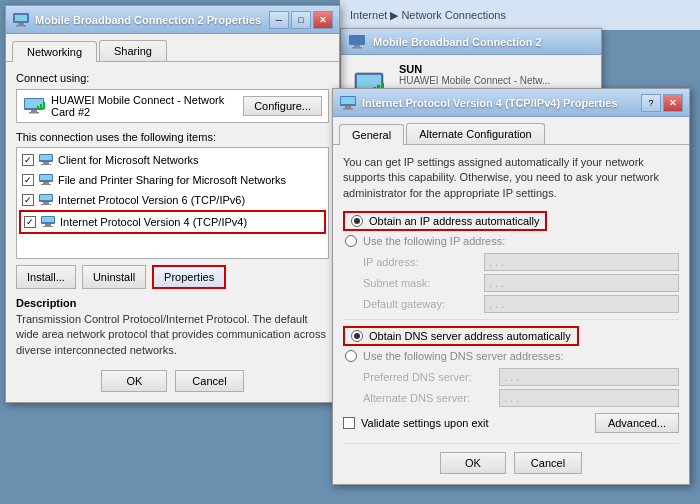  Describe the element at coordinates (28, 180) in the screenshot. I see `checkbox-filesharing: ✓` at that location.